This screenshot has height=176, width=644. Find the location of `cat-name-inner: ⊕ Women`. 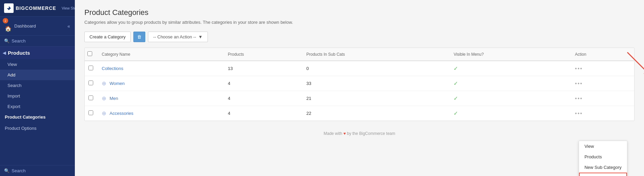

cat-name-inner: ⊕ Women is located at coordinates (160, 84).